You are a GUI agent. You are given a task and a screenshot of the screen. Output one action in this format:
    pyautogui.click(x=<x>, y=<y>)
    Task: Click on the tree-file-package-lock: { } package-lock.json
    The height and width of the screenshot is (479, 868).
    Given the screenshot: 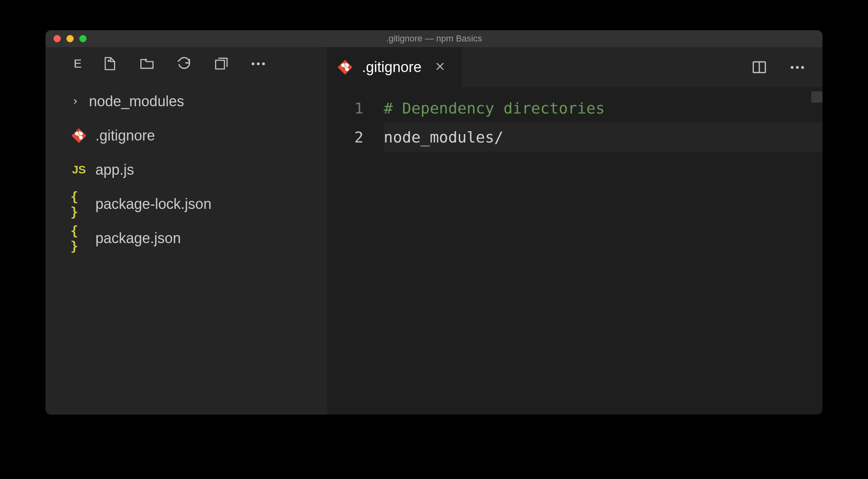 What is the action you would take?
    pyautogui.click(x=186, y=204)
    